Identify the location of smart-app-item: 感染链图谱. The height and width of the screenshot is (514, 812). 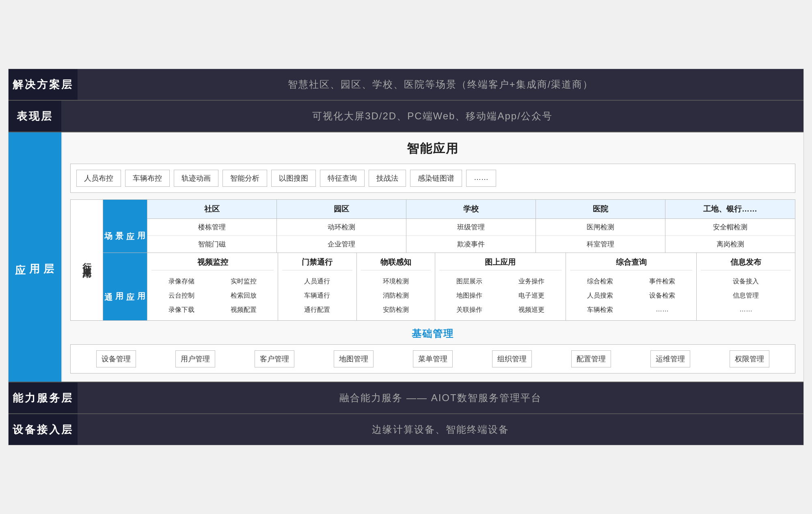
(436, 178).